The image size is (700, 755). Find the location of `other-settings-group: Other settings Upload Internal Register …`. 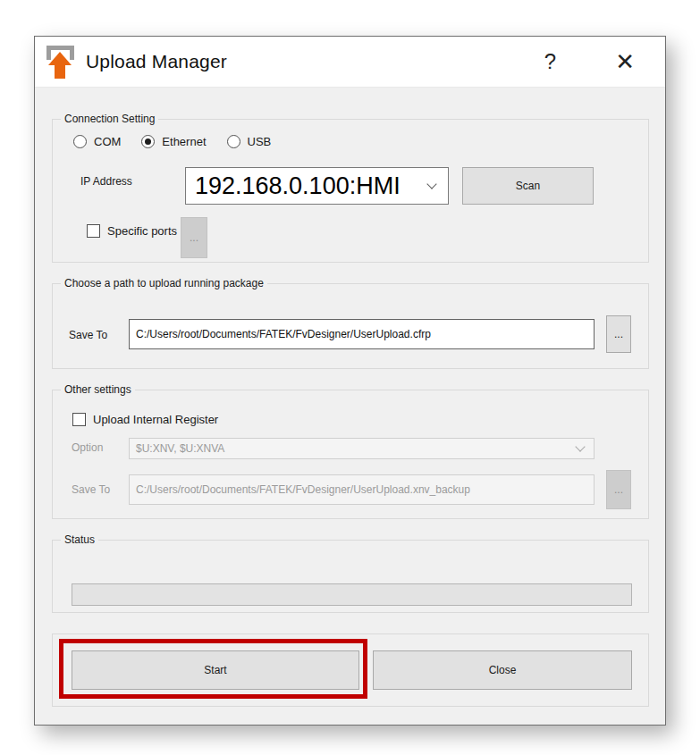

other-settings-group: Other settings Upload Internal Register … is located at coordinates (350, 454).